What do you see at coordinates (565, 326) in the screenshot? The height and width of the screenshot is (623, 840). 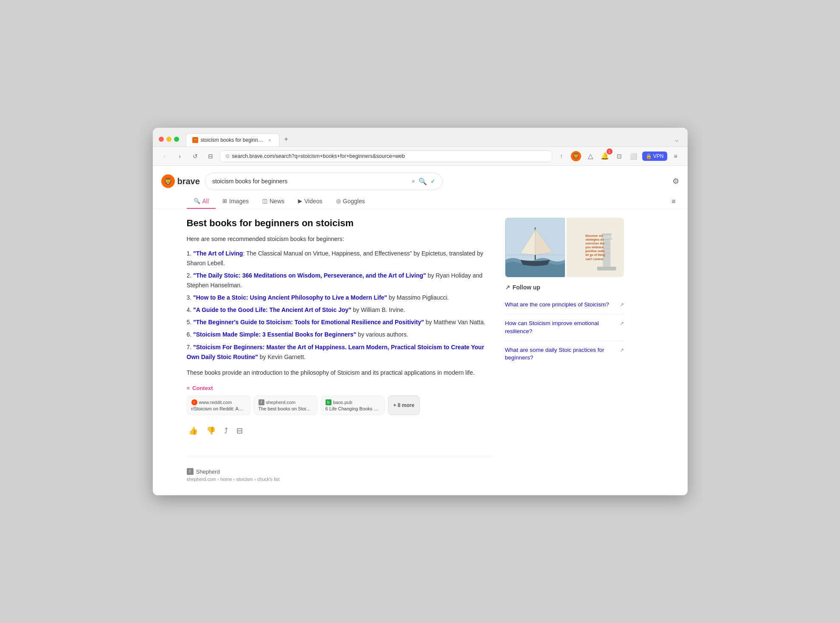 I see `followup-section: ↗ Follow up What are the core principles…` at bounding box center [565, 326].